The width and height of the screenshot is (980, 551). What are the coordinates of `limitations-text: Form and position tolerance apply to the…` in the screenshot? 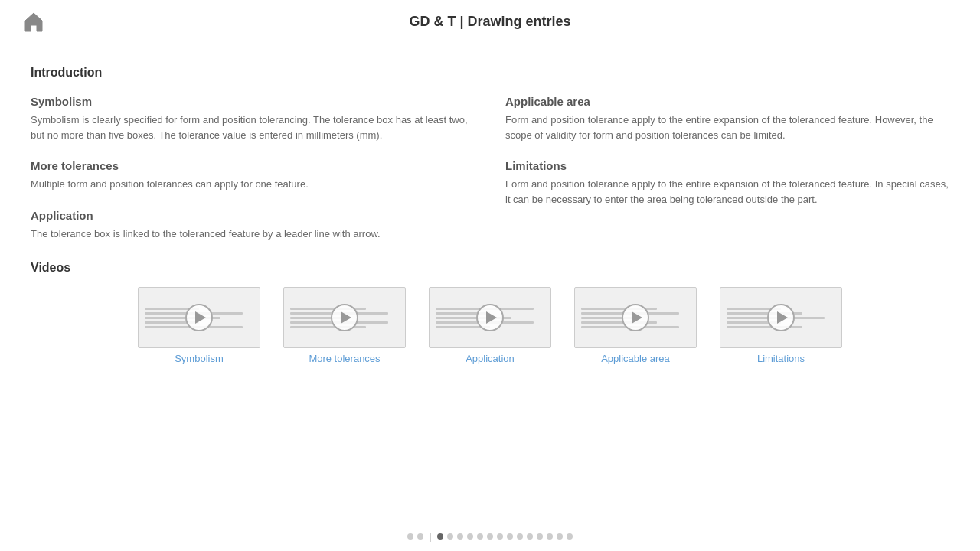 It's located at (727, 191).